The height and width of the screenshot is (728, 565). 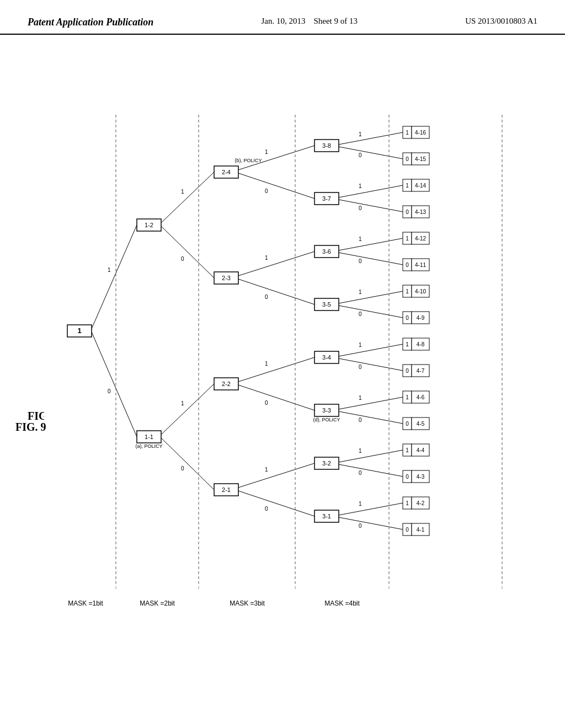 I want to click on node-4-9: 0 4-9, so click(x=416, y=318).